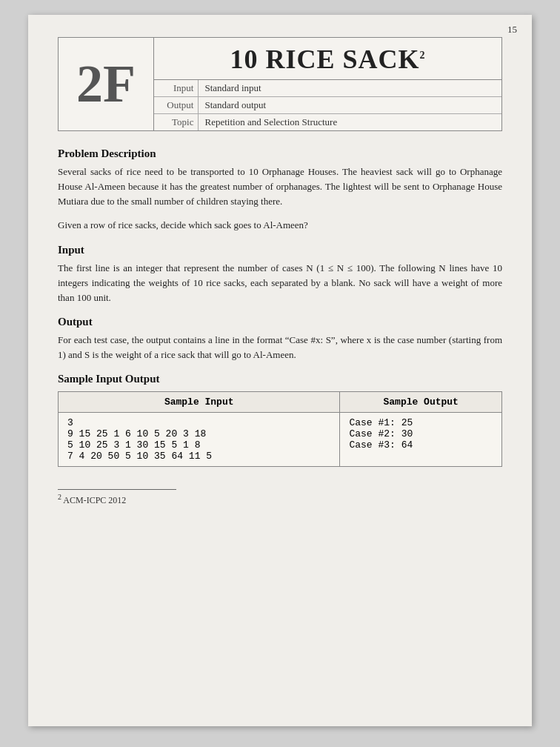  Describe the element at coordinates (107, 84) in the screenshot. I see `problem-id: 2F` at that location.